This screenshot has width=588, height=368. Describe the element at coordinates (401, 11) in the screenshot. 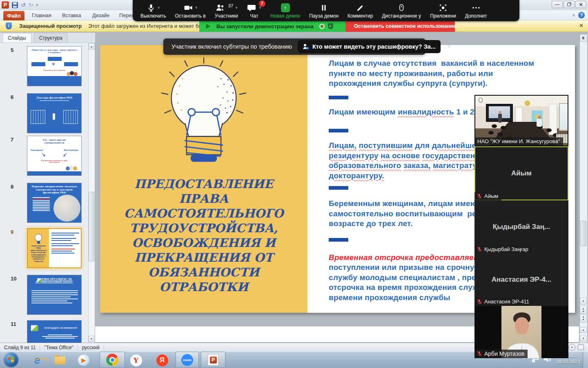

I see `remote-control-button: Дистанционное у` at that location.